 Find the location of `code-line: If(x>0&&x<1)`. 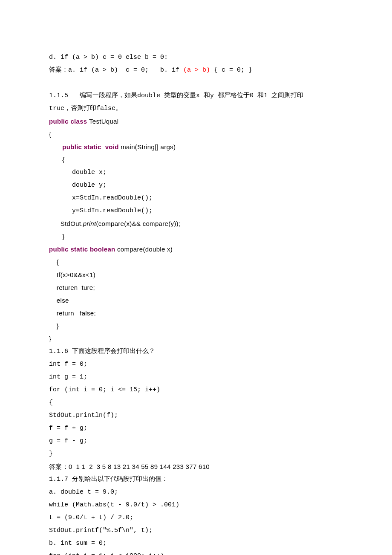

code-line: If(x>0&&x<1) is located at coordinates (196, 275).